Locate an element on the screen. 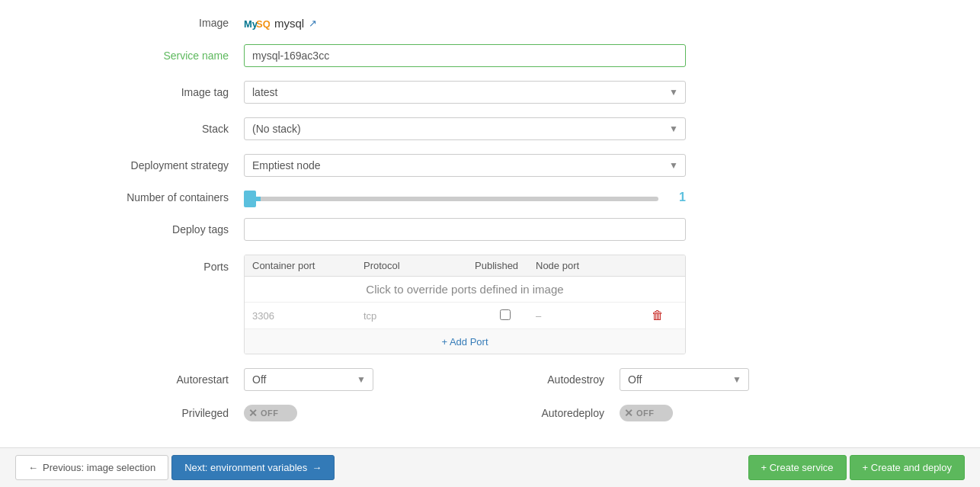 This screenshot has height=487, width=980. autoredeploy-toggle-container: ✕ OFF is located at coordinates (646, 413).